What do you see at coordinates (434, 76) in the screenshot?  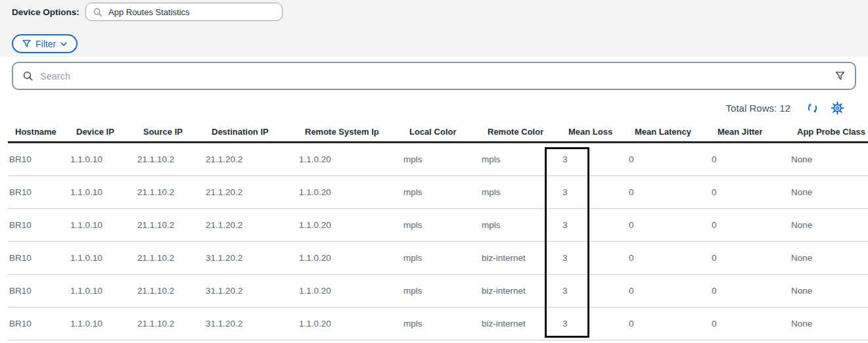 I see `table-search-input: Search` at bounding box center [434, 76].